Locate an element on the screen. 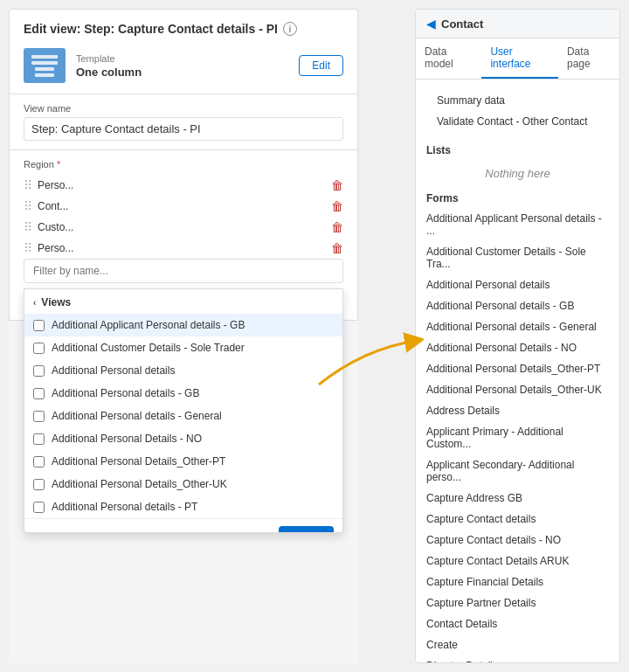 The width and height of the screenshot is (629, 672). view-name-section: View name Step: Capture Contact details … is located at coordinates (183, 122).